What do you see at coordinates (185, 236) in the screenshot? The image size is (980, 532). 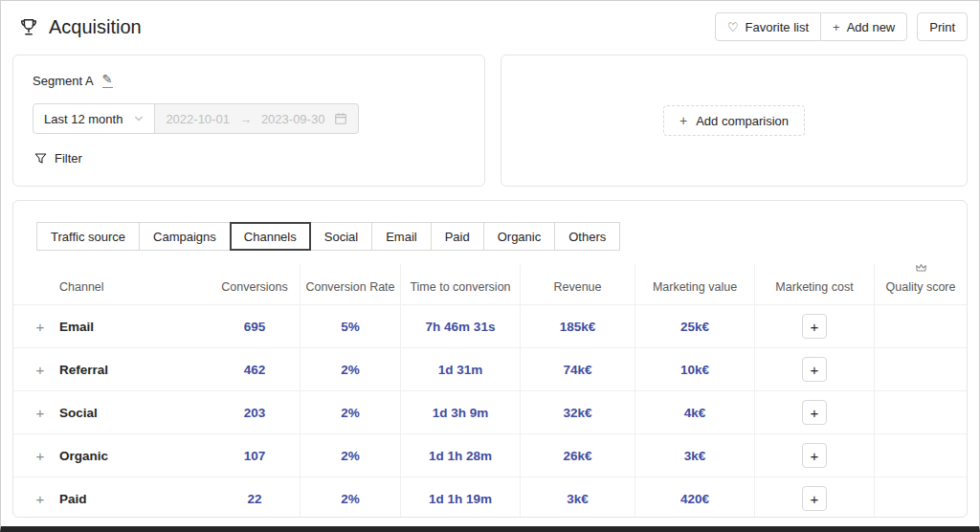 I see `tab-campaigns: Campaigns` at bounding box center [185, 236].